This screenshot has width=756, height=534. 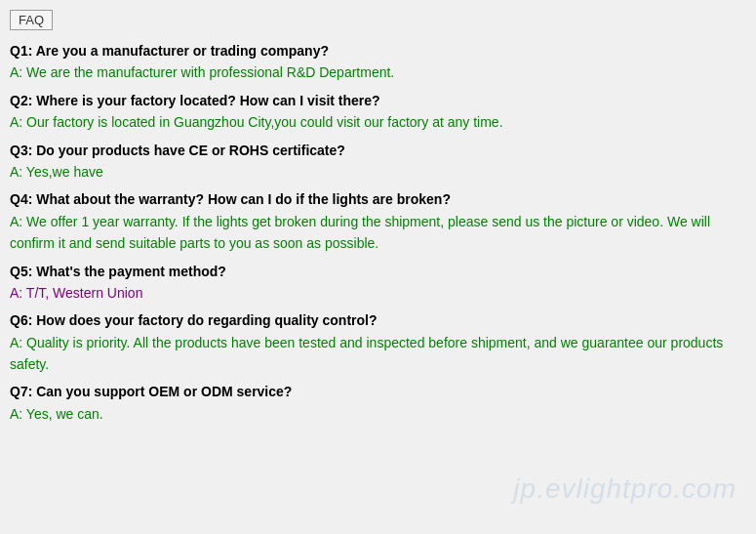 What do you see at coordinates (378, 72) in the screenshot?
I see `answer-1: A: We are the manufacturer with professi…` at bounding box center [378, 72].